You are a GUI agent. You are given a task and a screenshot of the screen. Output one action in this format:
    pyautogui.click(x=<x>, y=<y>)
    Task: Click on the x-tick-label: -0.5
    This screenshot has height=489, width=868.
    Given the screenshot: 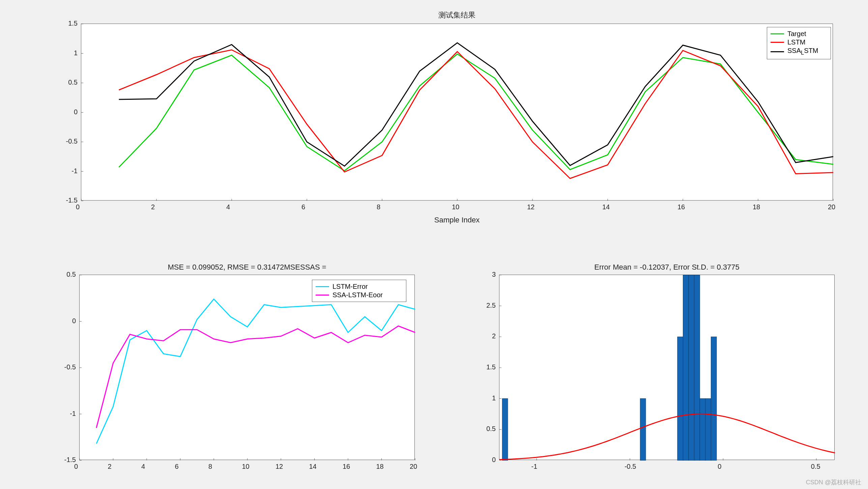 What is the action you would take?
    pyautogui.click(x=630, y=466)
    